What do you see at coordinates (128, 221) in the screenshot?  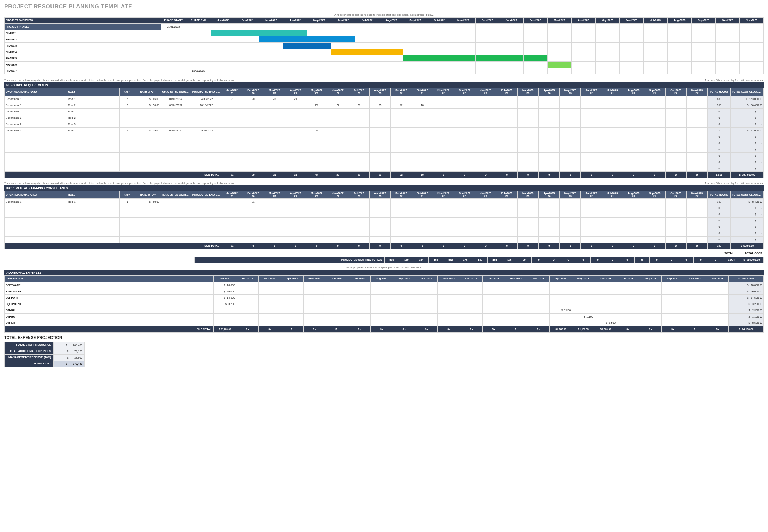 I see `cell-qty` at bounding box center [128, 221].